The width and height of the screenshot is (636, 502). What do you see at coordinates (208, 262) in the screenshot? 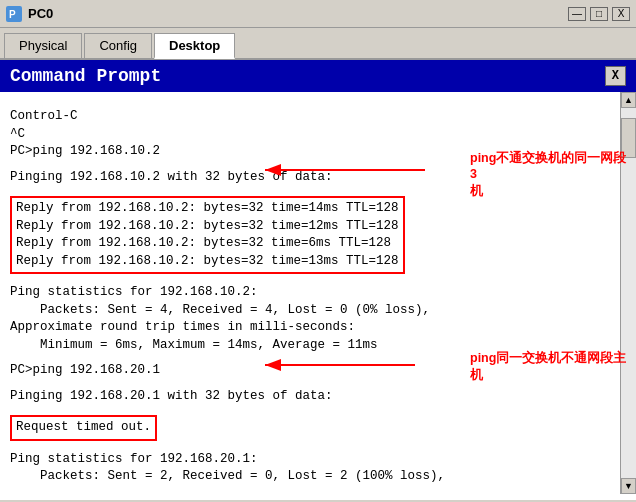
I see `reply-line-4: Reply from 192.168.10.2: bytes=32 time=1…` at bounding box center [208, 262].